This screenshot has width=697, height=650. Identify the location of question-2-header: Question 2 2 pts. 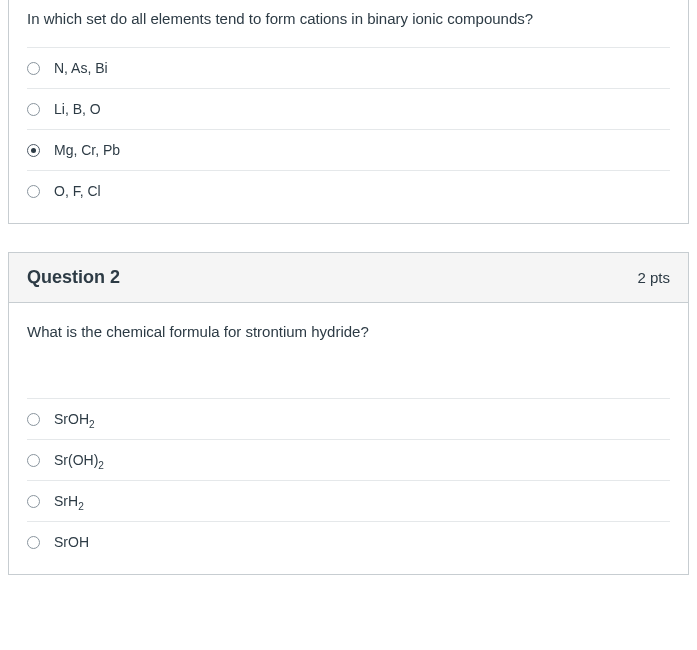
(348, 278).